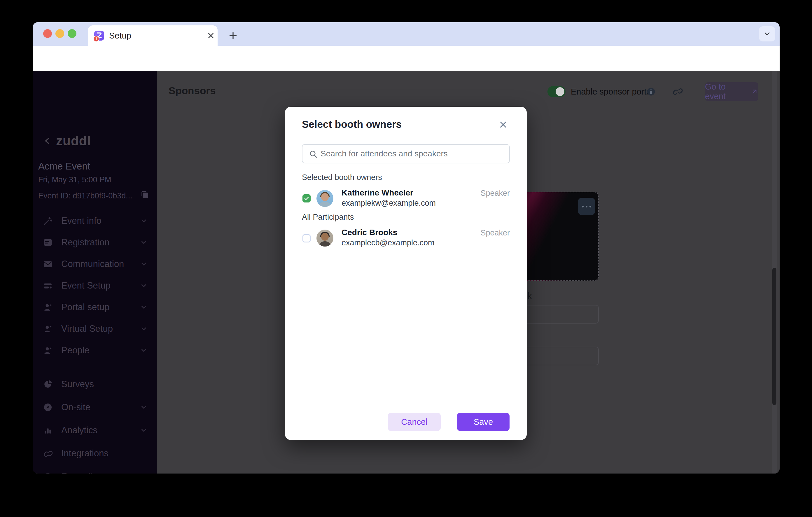 The width and height of the screenshot is (812, 517). What do you see at coordinates (67, 141) in the screenshot?
I see `sidebar-logo: zuddl` at bounding box center [67, 141].